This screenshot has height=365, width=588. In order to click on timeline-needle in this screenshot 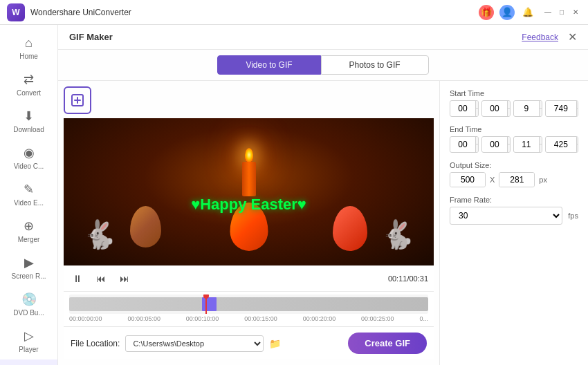, I will do `click(206, 304)`.